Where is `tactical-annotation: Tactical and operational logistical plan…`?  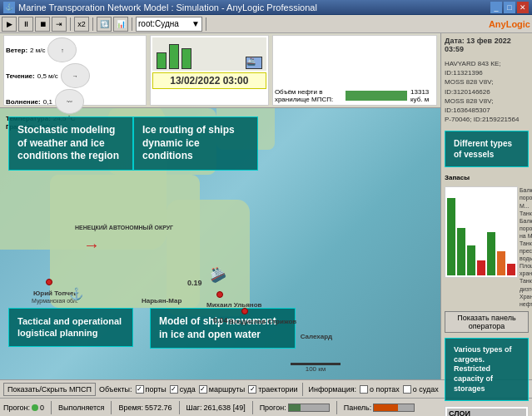
tactical-annotation: Tactical and operational logistical plan… is located at coordinates (71, 328).